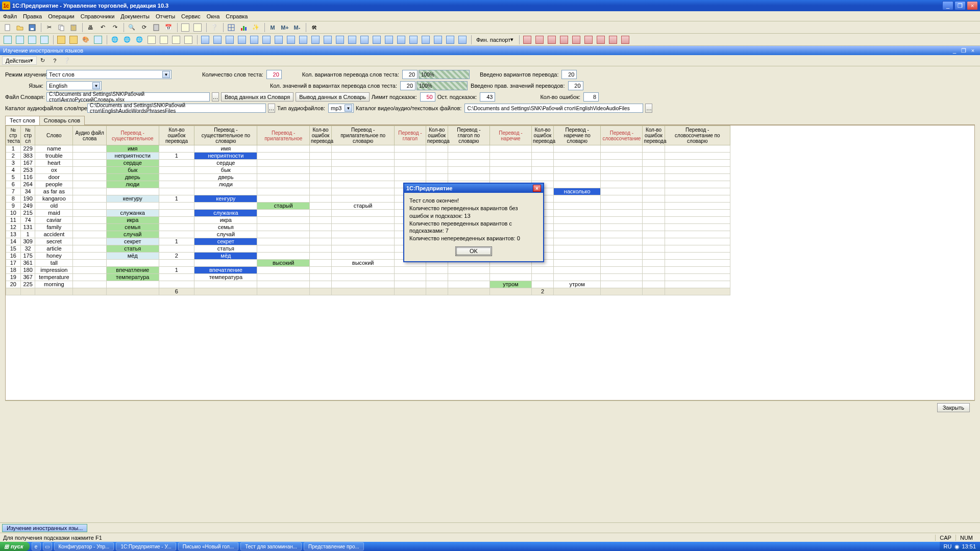  What do you see at coordinates (10, 16) in the screenshot?
I see `menu-file: Файл` at bounding box center [10, 16].